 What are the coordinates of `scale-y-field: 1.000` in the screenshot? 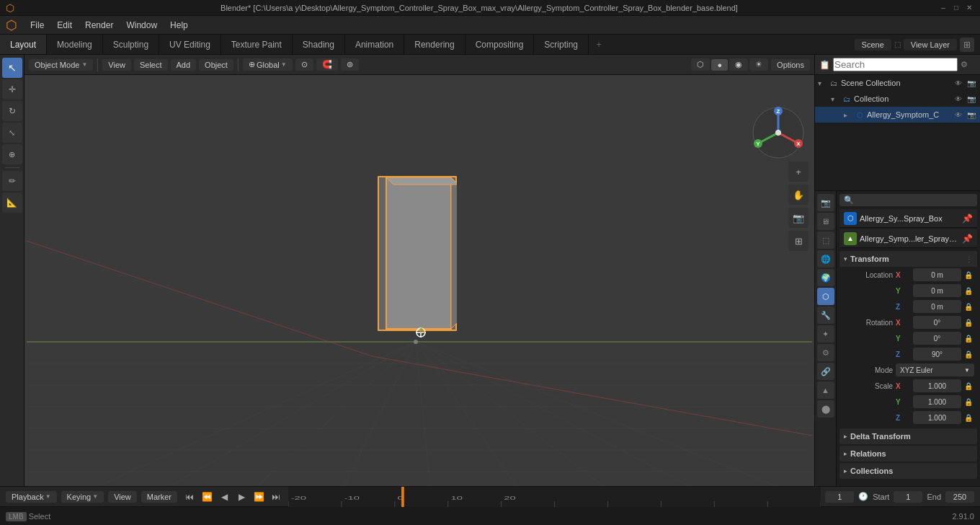 It's located at (937, 402).